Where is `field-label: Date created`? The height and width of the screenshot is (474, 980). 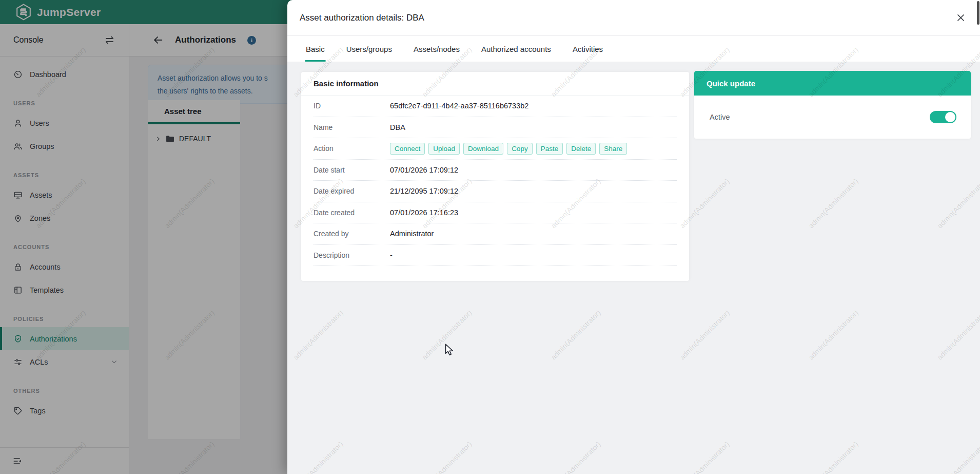
field-label: Date created is located at coordinates (352, 213).